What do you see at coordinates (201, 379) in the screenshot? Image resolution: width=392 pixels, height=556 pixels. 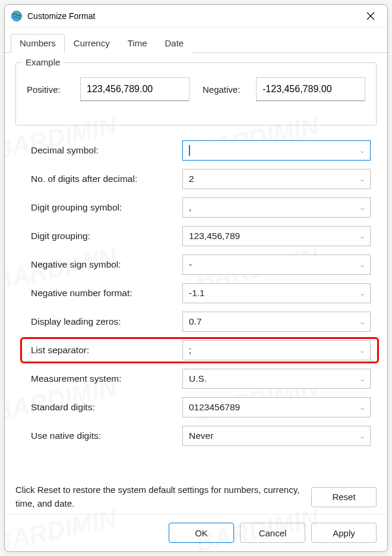 I see `row-measurement-system: Measurement system: U.S. ⌵` at bounding box center [201, 379].